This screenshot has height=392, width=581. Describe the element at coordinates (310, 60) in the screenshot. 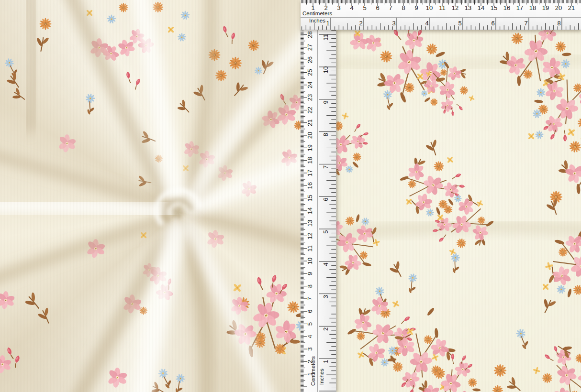

I see `svg-text: 26` at that location.